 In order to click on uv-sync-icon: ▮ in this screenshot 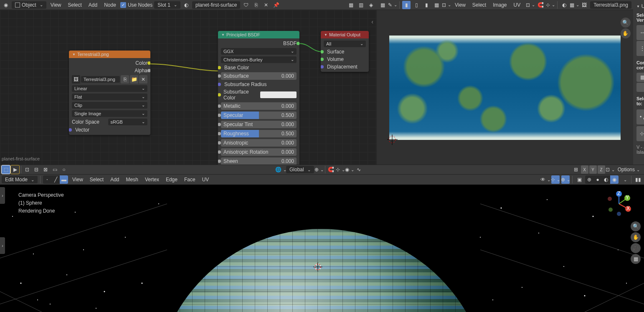, I will do `click(406, 5)`.